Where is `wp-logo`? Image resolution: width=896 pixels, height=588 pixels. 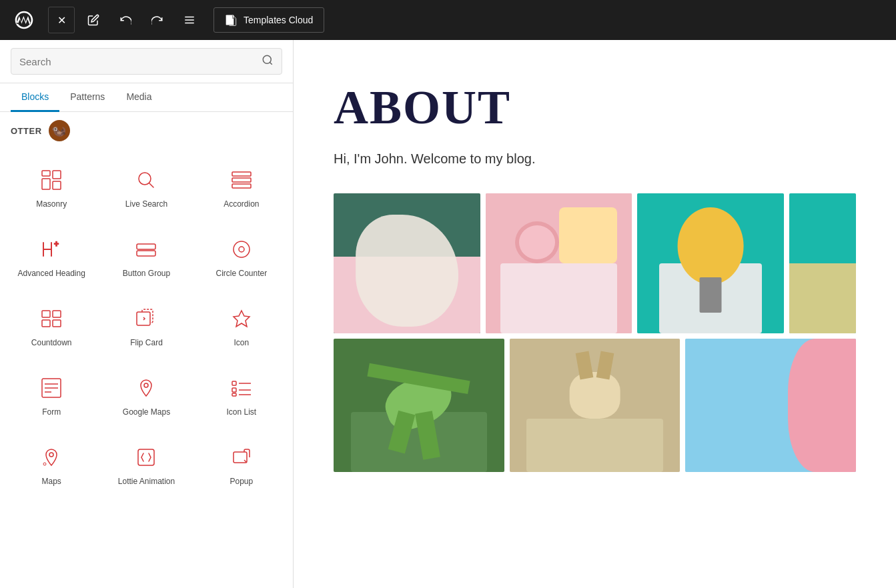 wp-logo is located at coordinates (24, 20).